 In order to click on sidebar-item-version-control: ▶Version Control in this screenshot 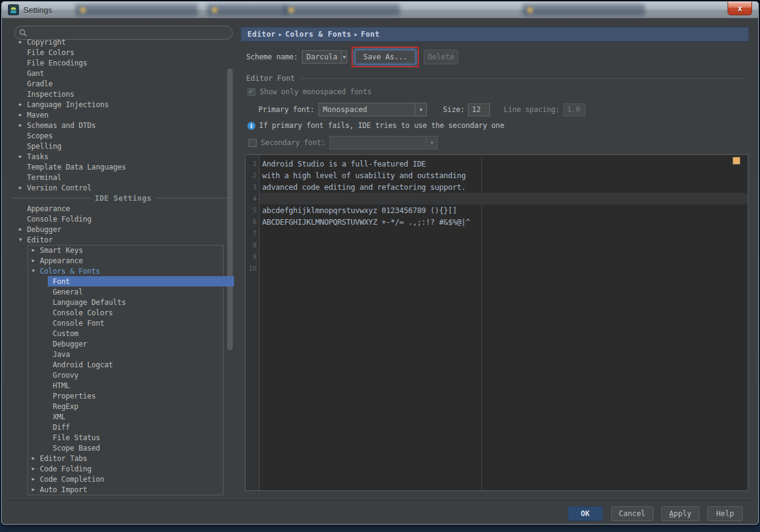, I will do `click(126, 187)`.